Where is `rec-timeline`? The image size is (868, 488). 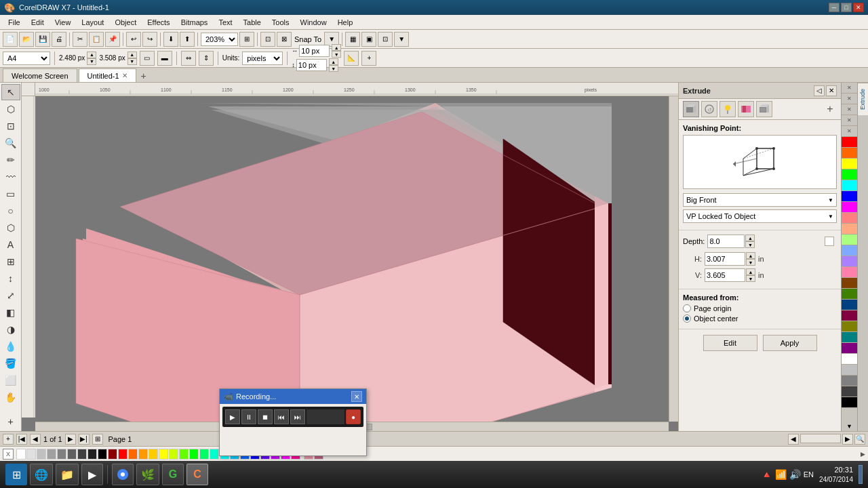 rec-timeline is located at coordinates (326, 417).